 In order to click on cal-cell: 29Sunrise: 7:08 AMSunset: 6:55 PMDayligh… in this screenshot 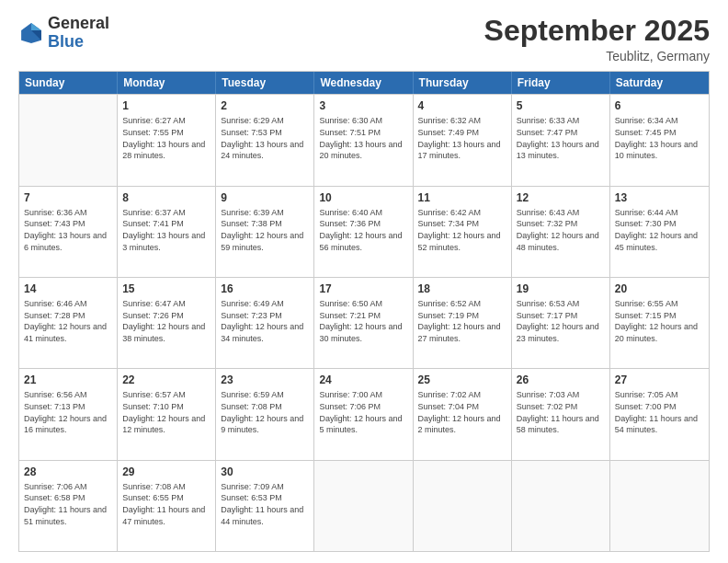, I will do `click(167, 506)`.